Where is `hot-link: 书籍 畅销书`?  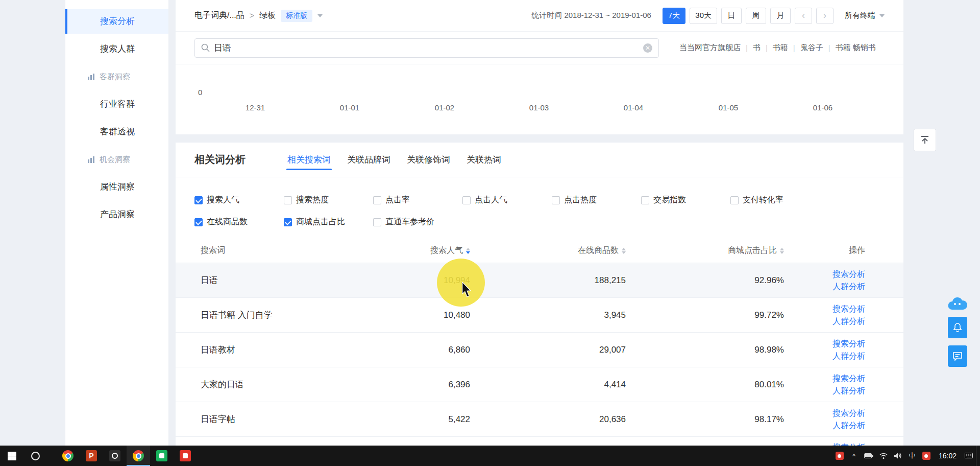
hot-link: 书籍 畅销书 is located at coordinates (855, 48).